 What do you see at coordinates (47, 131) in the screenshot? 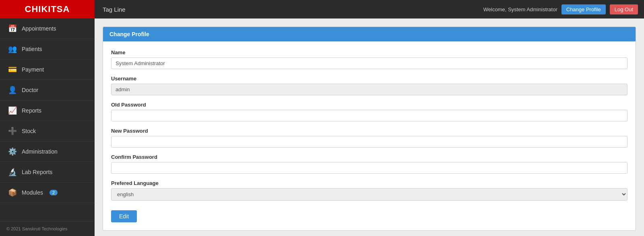
I see `sidebar-item-stock: ➕ Stock` at bounding box center [47, 131].